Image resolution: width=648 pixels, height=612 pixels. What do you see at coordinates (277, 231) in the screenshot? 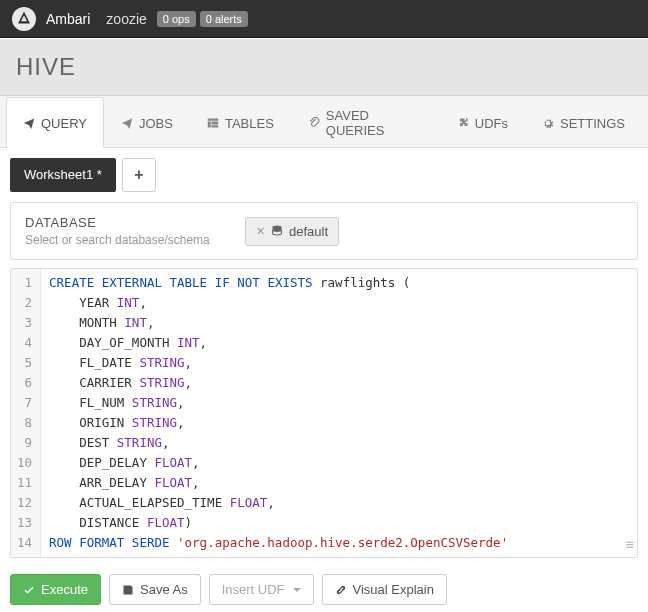
I see `database-icon` at bounding box center [277, 231].